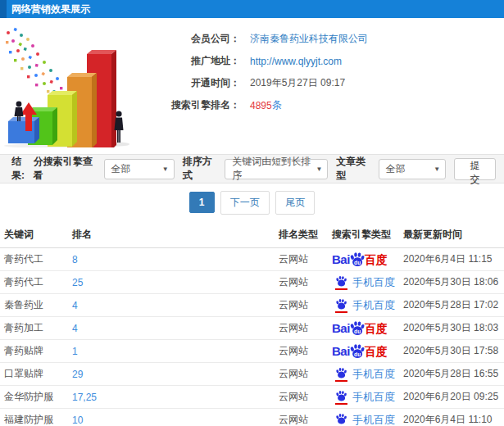  I want to click on table-row: 膏药贴牌1云网站Baidu百度2020年5月30日 17:58, so click(252, 351).